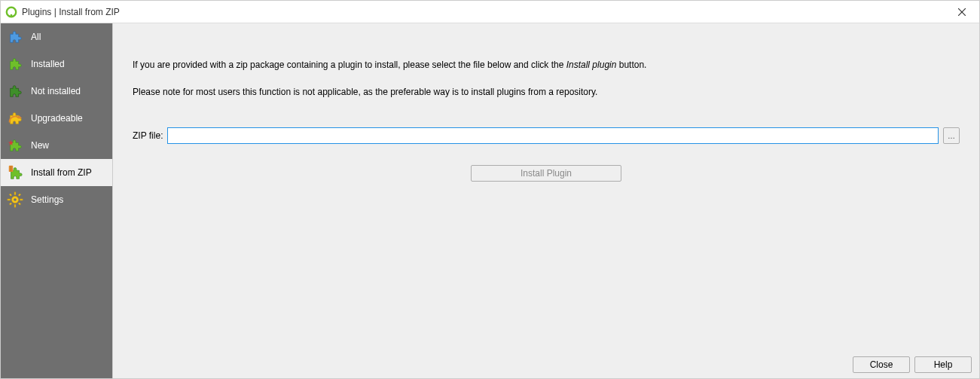 The image size is (980, 379). I want to click on sidebar-item-label: Settings, so click(47, 200).